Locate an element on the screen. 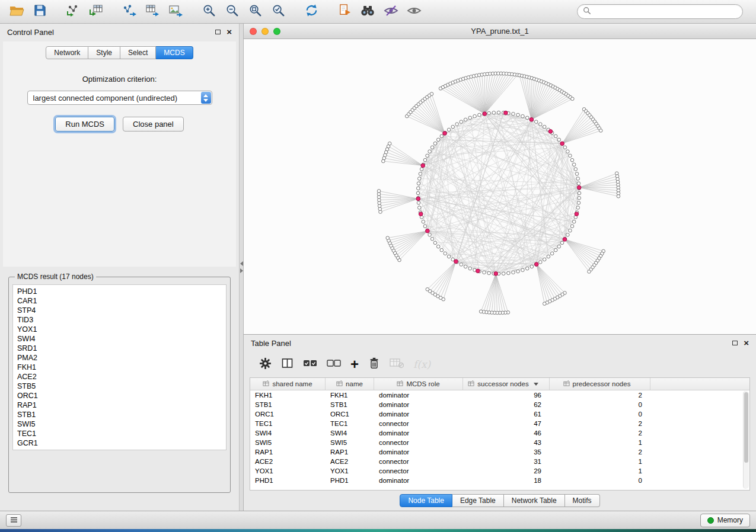 The height and width of the screenshot is (532, 756). table-settings-button is located at coordinates (266, 364).